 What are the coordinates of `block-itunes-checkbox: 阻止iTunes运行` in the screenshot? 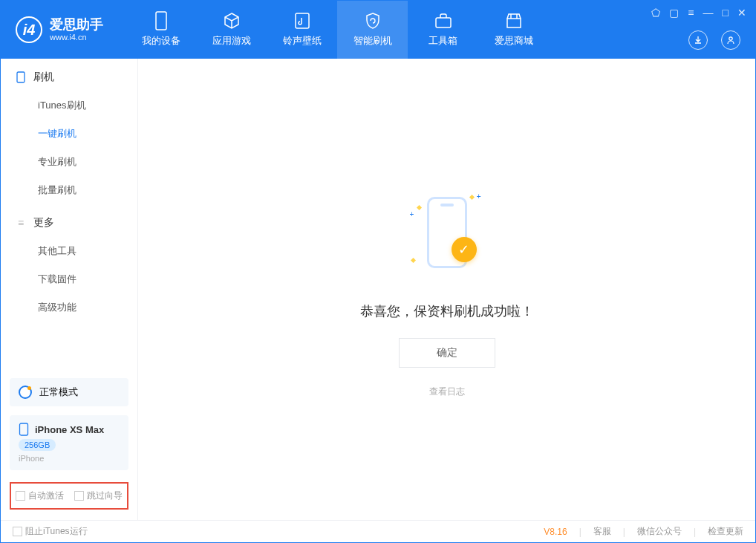 It's located at (50, 532).